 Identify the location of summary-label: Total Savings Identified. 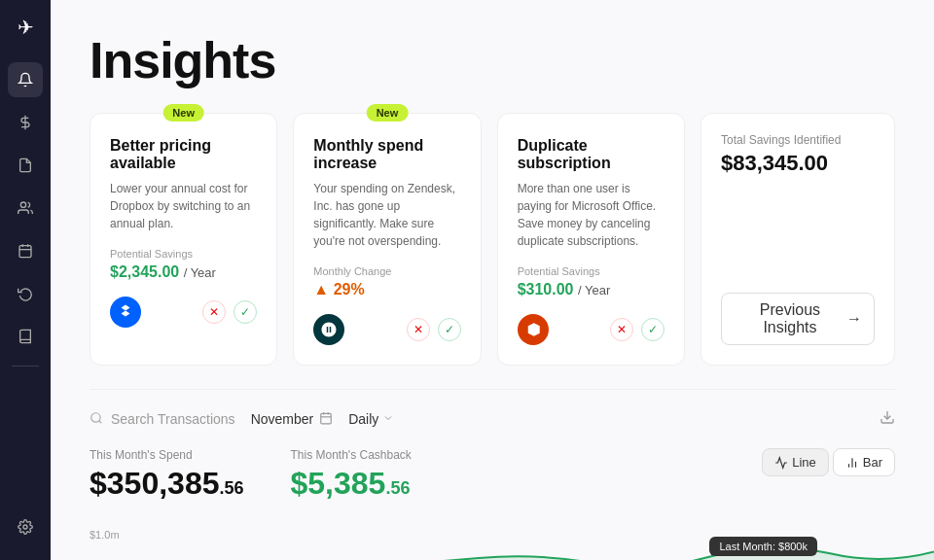
(798, 140).